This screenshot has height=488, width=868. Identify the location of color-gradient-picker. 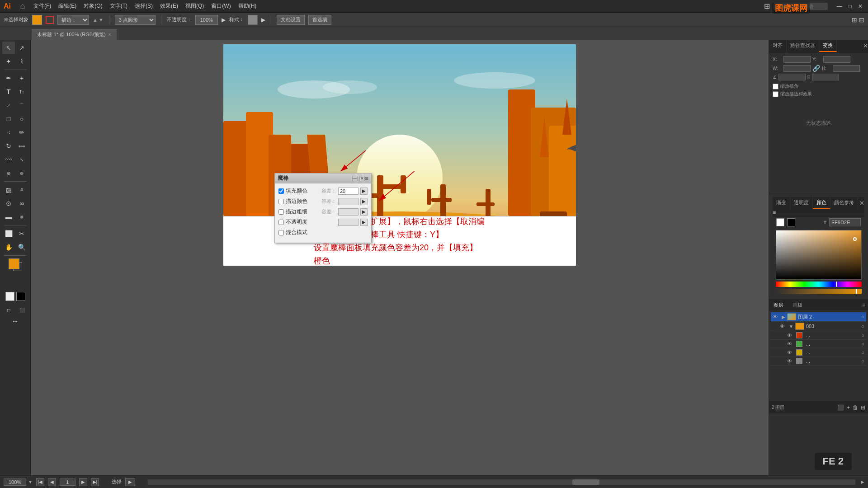
(819, 255).